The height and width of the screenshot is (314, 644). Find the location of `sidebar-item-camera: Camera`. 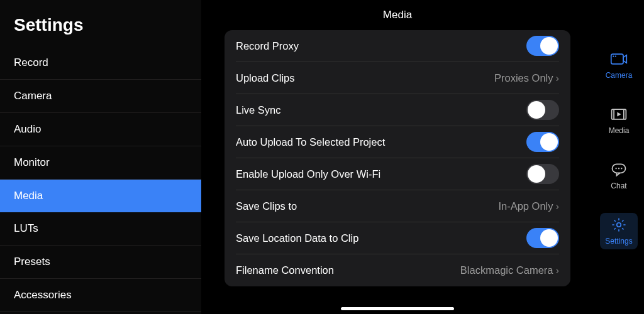

sidebar-item-camera: Camera is located at coordinates (101, 97).